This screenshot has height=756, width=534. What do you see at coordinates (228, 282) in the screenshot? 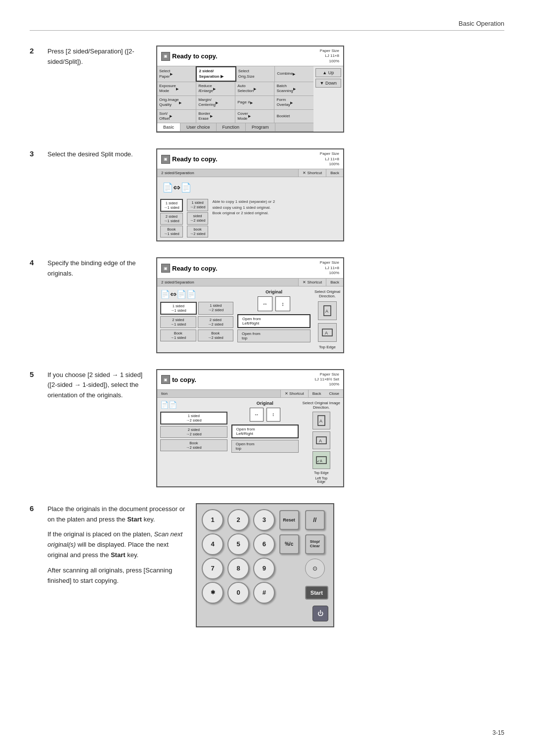
I see `screen3-header-label: 2 sided/Separation` at bounding box center [228, 282].